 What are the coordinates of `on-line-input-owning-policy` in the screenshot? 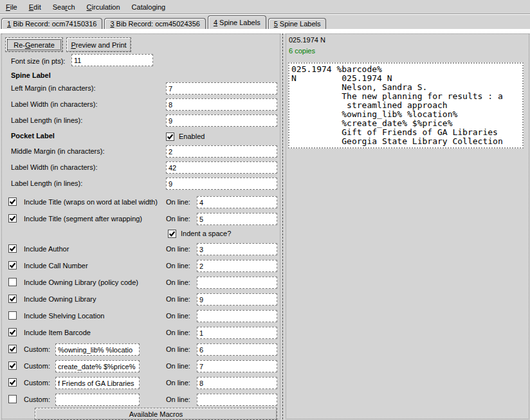 It's located at (237, 283).